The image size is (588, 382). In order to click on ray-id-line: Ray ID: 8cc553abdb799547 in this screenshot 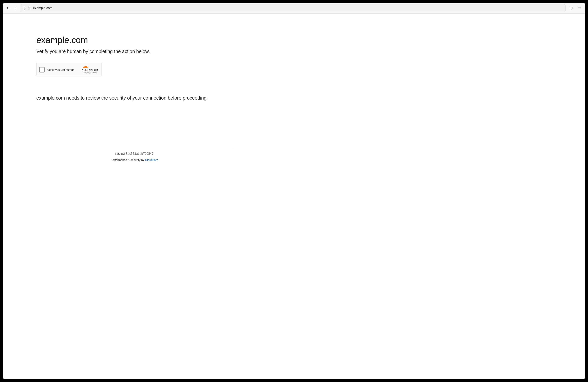, I will do `click(134, 154)`.